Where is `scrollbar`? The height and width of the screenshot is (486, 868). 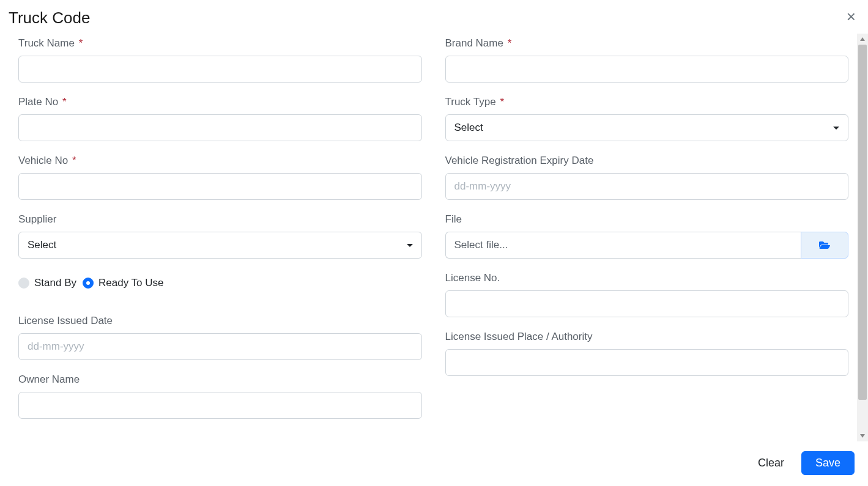
scrollbar is located at coordinates (862, 237).